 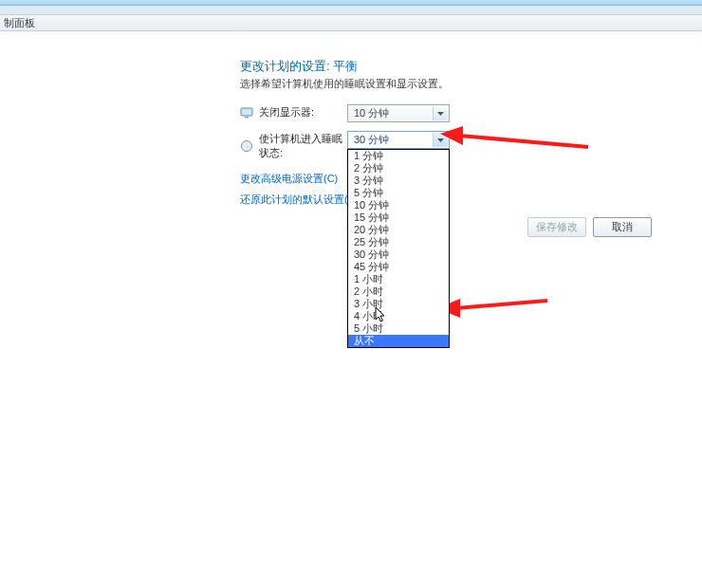 I want to click on sleep-timeout-select: 30 分钟, so click(x=398, y=140).